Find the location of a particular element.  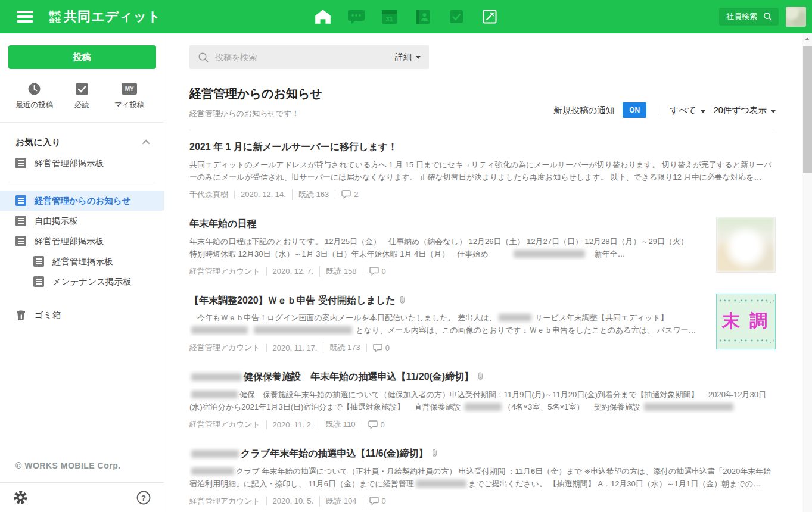

search-icon is located at coordinates (204, 57).